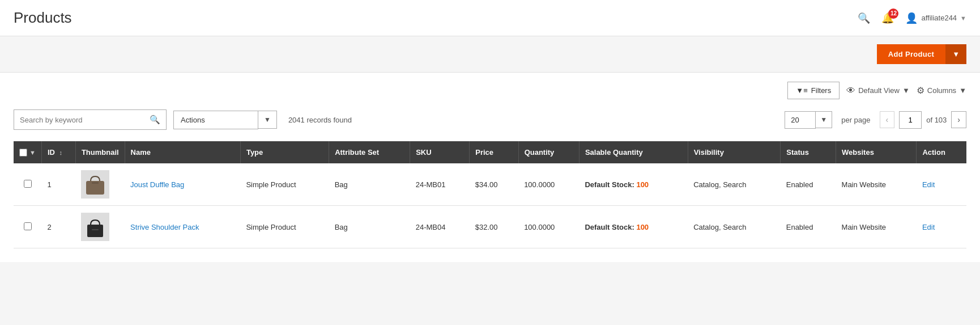 Image resolution: width=980 pixels, height=325 pixels. I want to click on salable-stock-value-2: 100, so click(642, 227).